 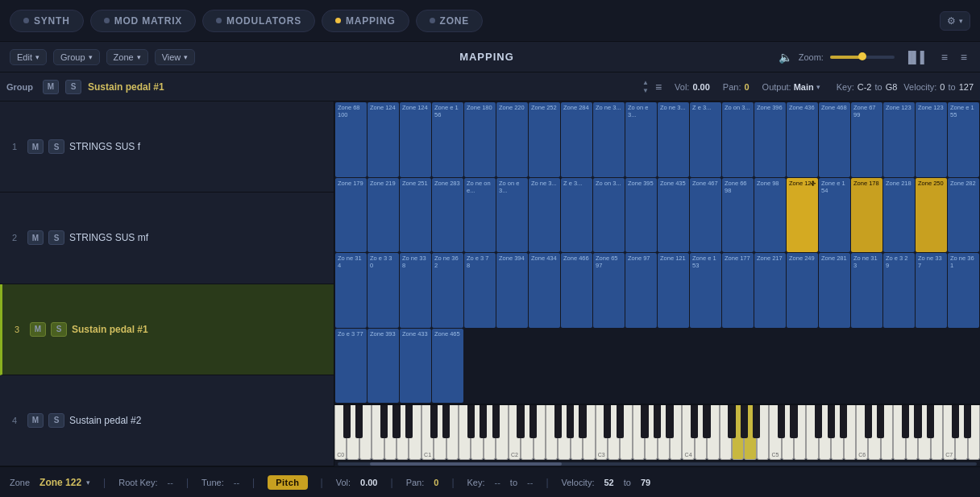 I want to click on zone-cell: Zo e 3 2 9, so click(x=899, y=290).